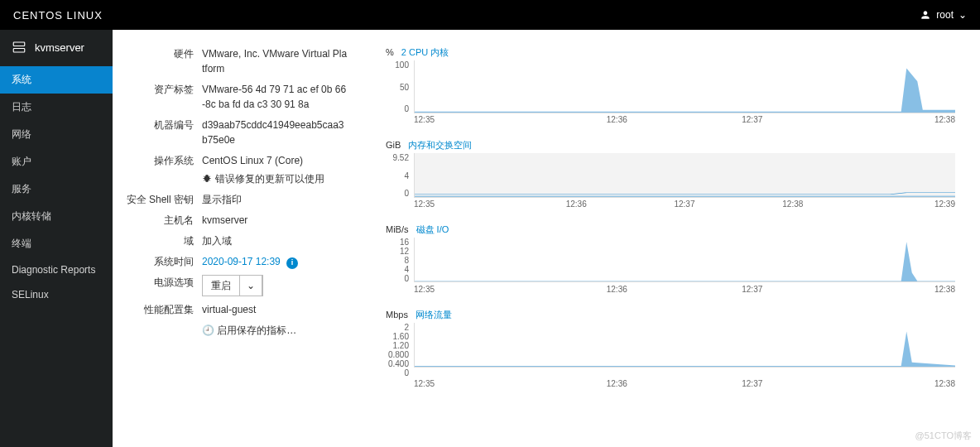  What do you see at coordinates (56, 134) in the screenshot?
I see `sidebar-item-network: 网络` at bounding box center [56, 134].